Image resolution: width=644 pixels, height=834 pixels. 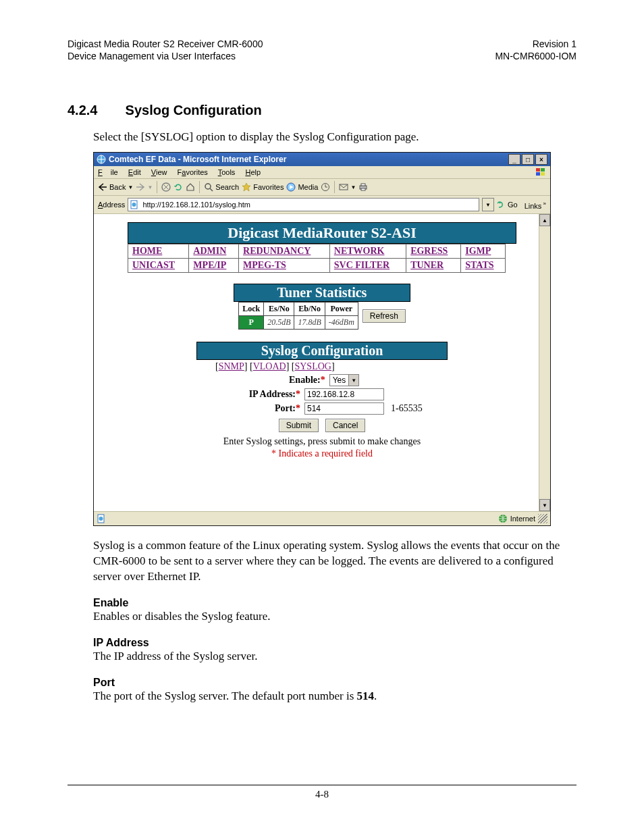 What do you see at coordinates (291, 187) in the screenshot?
I see `media-icon` at bounding box center [291, 187].